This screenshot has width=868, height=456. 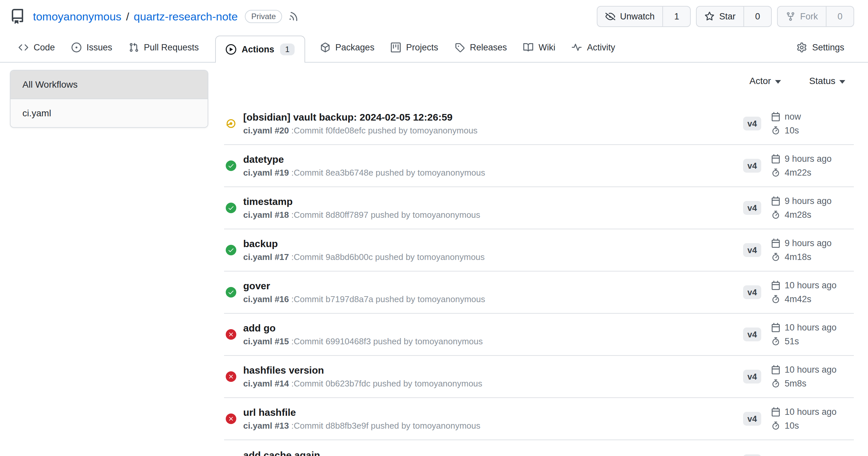 I want to click on run-meta-block: v49 hours ago4m28s, so click(x=799, y=208).